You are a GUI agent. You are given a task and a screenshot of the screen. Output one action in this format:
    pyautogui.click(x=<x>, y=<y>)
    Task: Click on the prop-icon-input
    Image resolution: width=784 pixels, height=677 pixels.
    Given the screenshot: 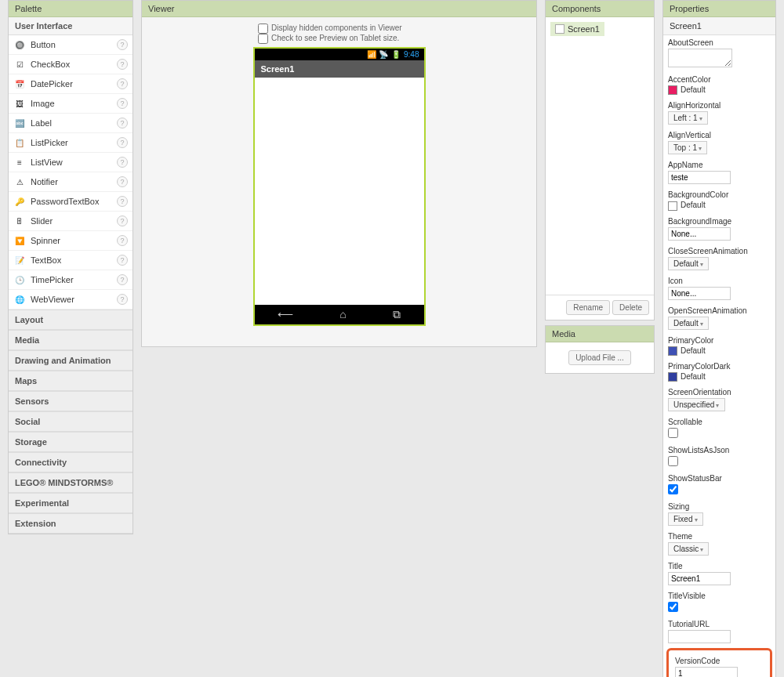 What is the action you would take?
    pyautogui.click(x=699, y=293)
    